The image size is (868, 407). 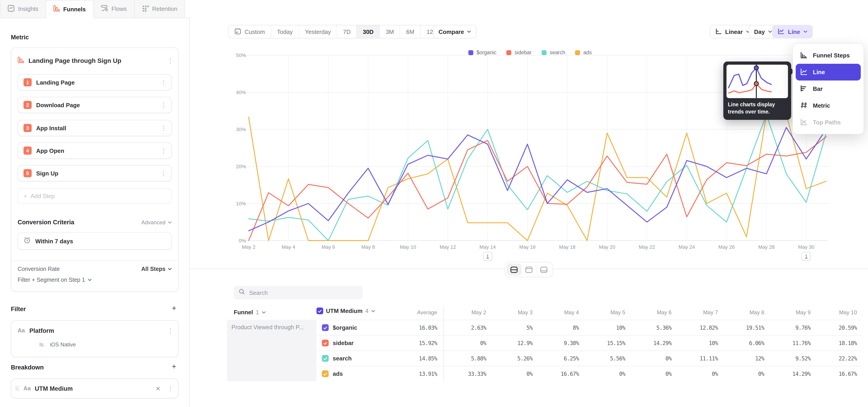 I want to click on drag-handle-icon: ☰, so click(x=17, y=388).